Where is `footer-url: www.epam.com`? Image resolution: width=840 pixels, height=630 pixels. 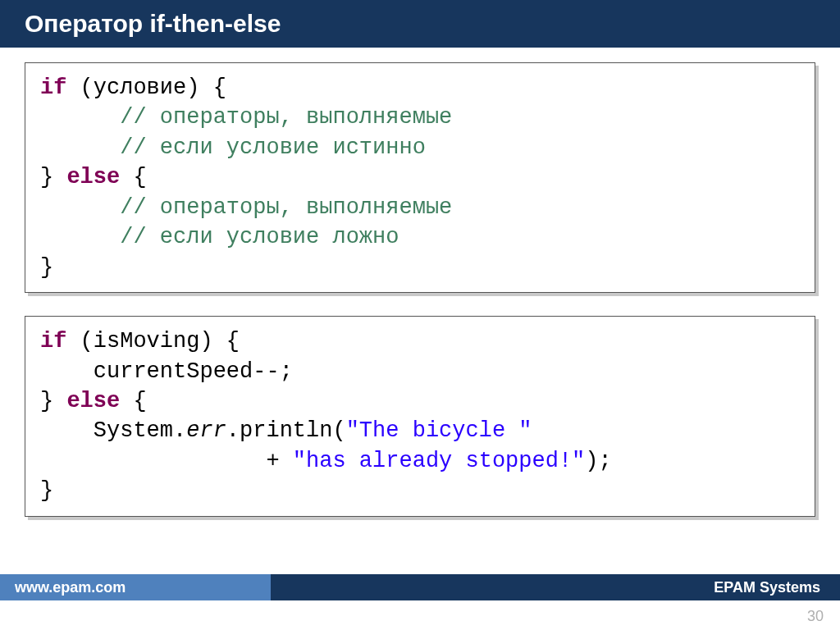
footer-url: www.epam.com is located at coordinates (135, 587).